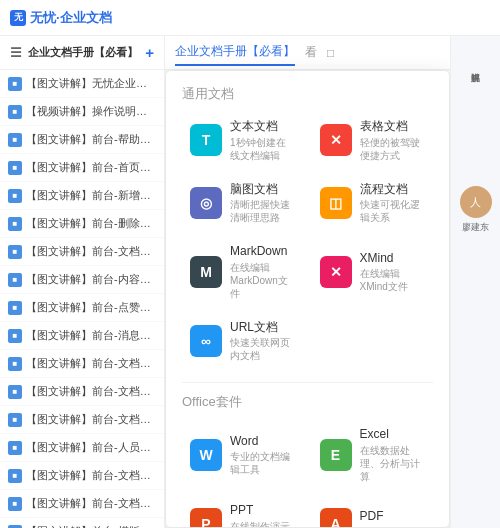 The width and height of the screenshot is (500, 528). Describe the element at coordinates (311, 52) in the screenshot. I see `tab-look-icon: 看` at that location.